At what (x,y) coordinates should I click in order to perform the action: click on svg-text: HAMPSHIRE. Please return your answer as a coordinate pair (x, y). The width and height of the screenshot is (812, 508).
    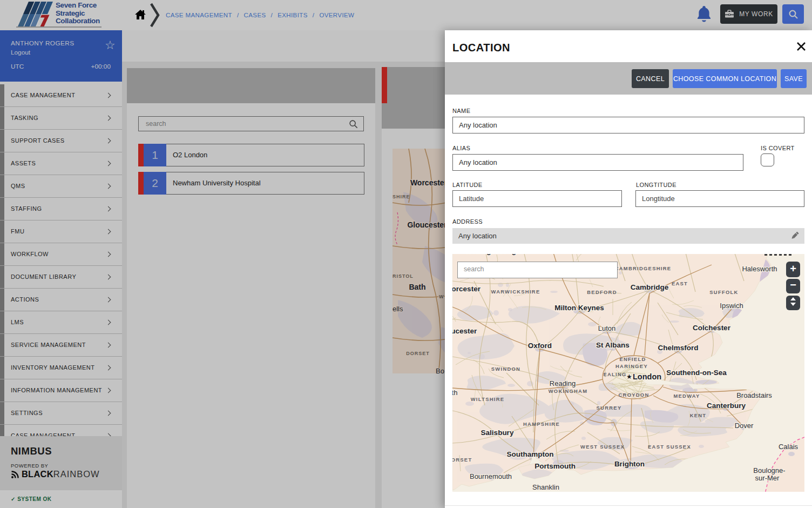
    Looking at the image, I should click on (542, 424).